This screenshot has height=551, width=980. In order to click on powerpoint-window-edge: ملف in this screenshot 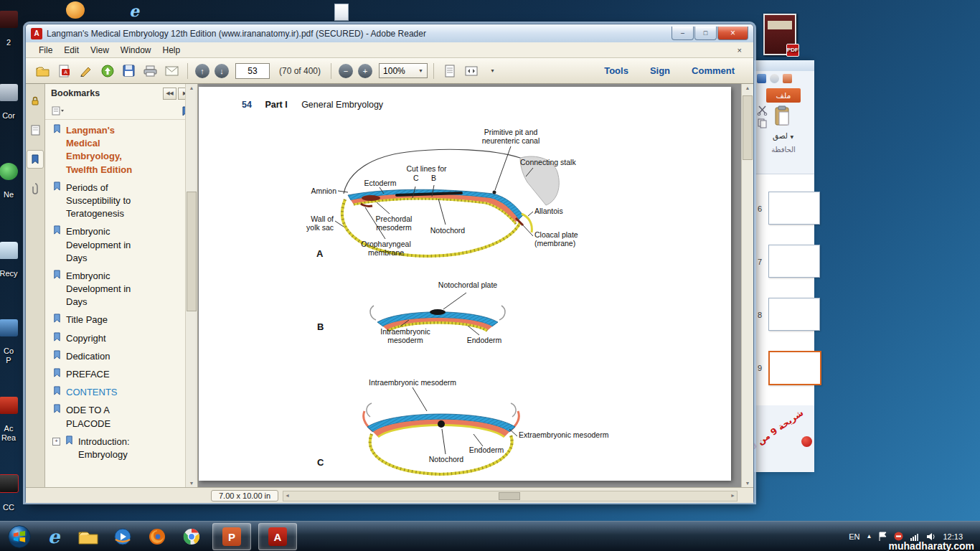, I will do `click(783, 266)`.